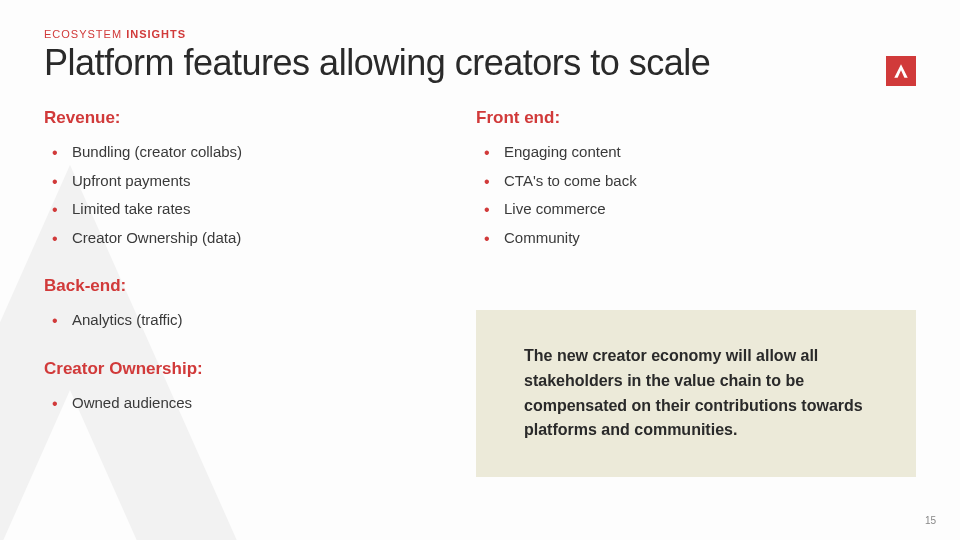 Image resolution: width=960 pixels, height=540 pixels. Describe the element at coordinates (696, 394) in the screenshot. I see `callout-box: The new creator economy will allow all s…` at that location.